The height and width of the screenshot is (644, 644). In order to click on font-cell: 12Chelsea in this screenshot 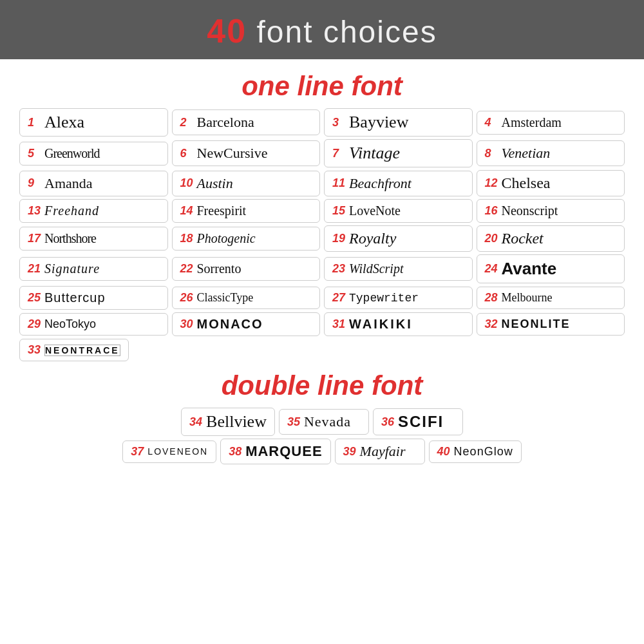, I will do `click(551, 183)`.